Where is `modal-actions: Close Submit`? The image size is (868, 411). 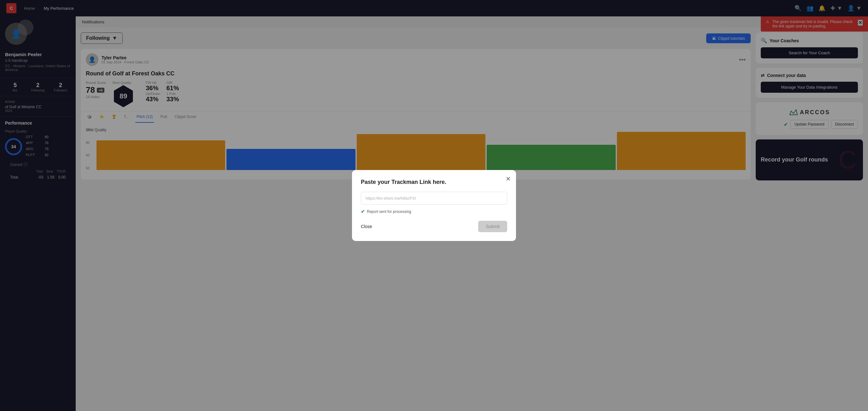
modal-actions: Close Submit is located at coordinates (434, 226).